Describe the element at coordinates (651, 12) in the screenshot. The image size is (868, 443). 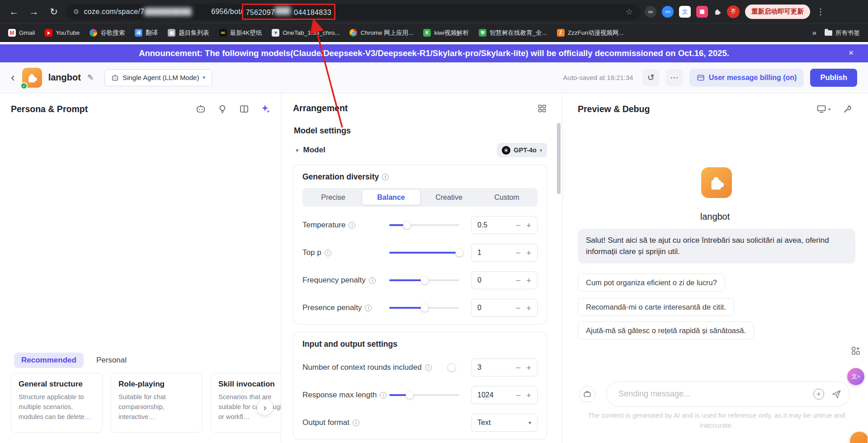
I see `extension-icon-1: oo` at that location.